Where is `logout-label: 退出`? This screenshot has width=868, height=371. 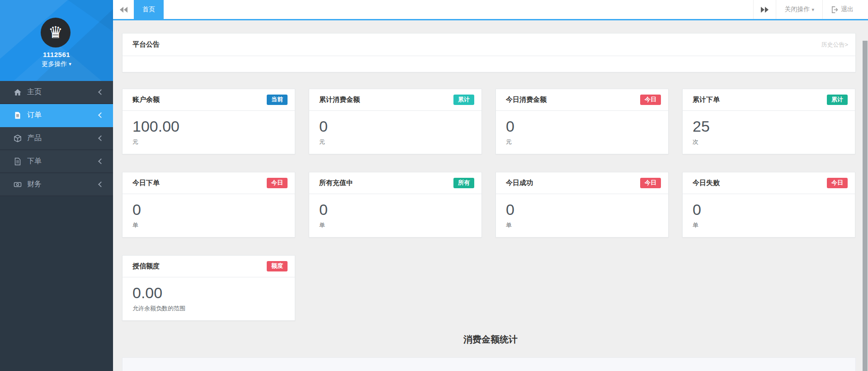
logout-label: 退出 is located at coordinates (847, 10).